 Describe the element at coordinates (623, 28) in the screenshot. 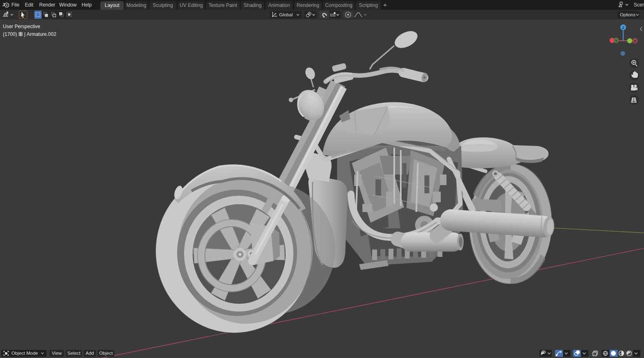

I see `svg-text: Z` at that location.